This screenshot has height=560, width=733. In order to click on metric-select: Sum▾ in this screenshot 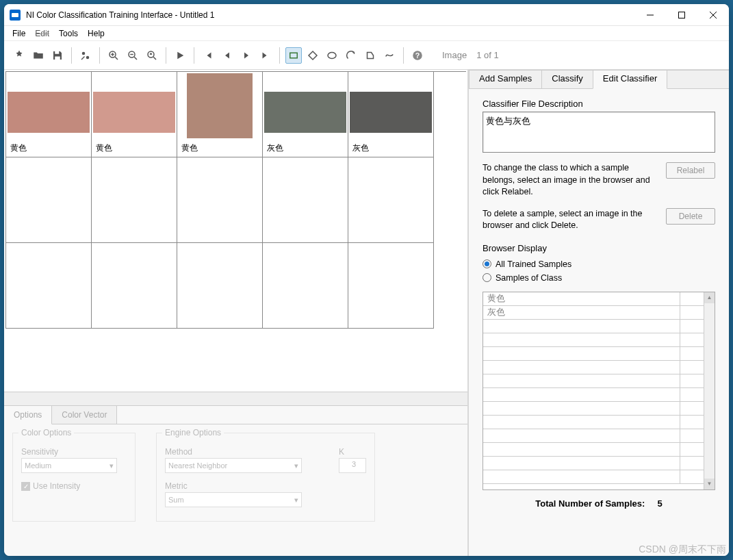, I will do `click(233, 500)`.